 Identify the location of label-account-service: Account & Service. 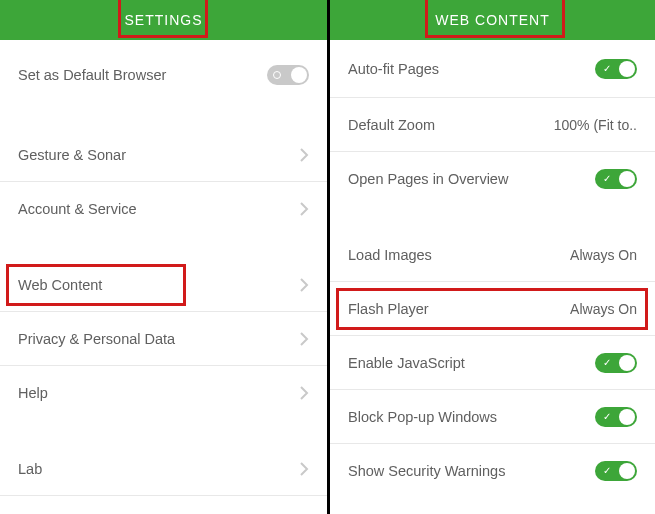
(77, 209).